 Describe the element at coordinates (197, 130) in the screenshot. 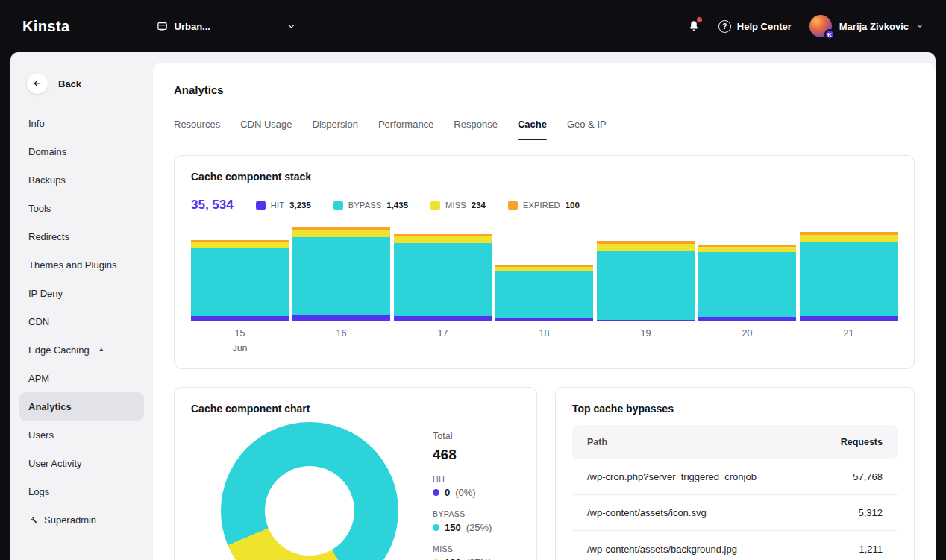

I see `tab-resources: Resources` at that location.